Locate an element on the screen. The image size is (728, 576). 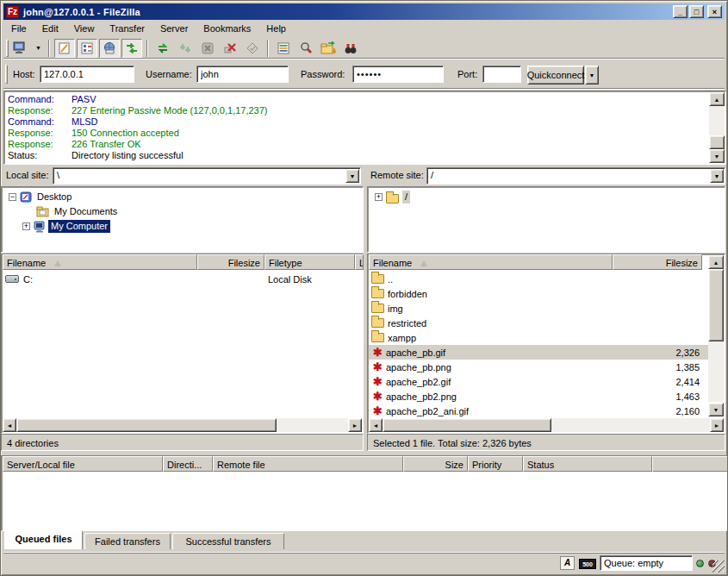
remote-col-filesize: Filesize is located at coordinates (657, 262).